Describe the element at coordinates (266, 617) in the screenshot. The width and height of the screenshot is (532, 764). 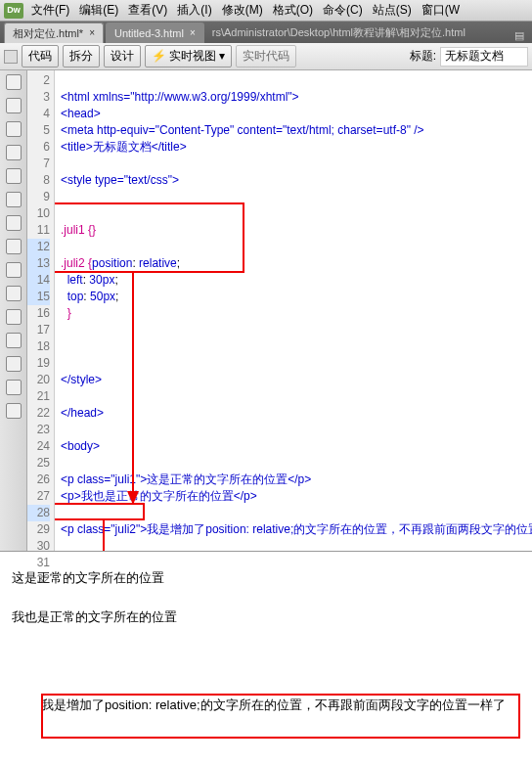
I see `preview-paragraph: 我也是正常的文字所在的位置` at that location.